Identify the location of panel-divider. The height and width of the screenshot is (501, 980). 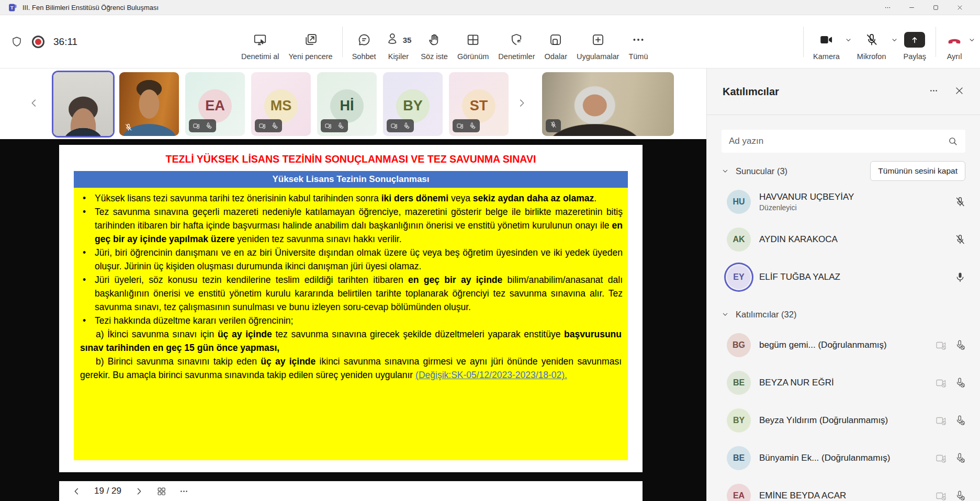
(843, 115).